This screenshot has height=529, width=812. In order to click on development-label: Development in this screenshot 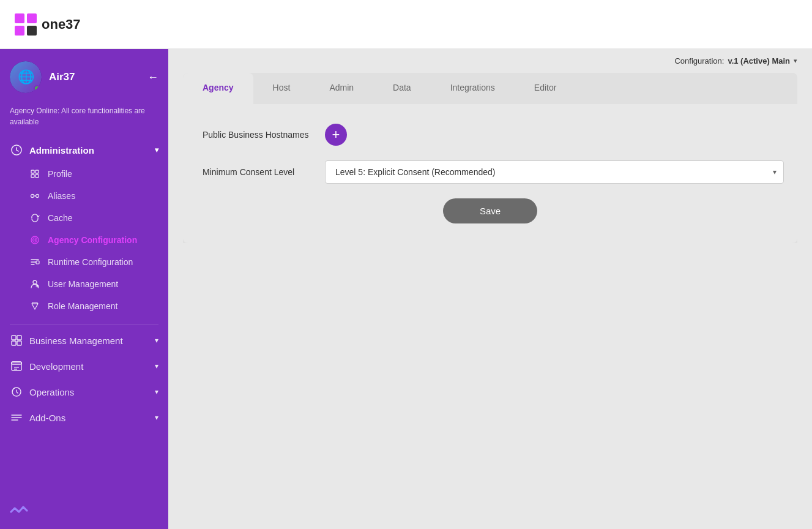, I will do `click(56, 366)`.